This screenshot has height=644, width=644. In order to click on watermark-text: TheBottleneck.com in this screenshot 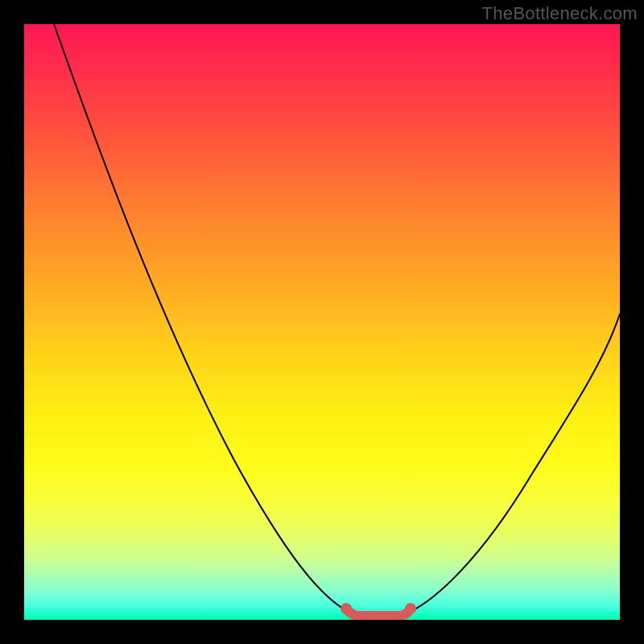, I will do `click(560, 14)`.